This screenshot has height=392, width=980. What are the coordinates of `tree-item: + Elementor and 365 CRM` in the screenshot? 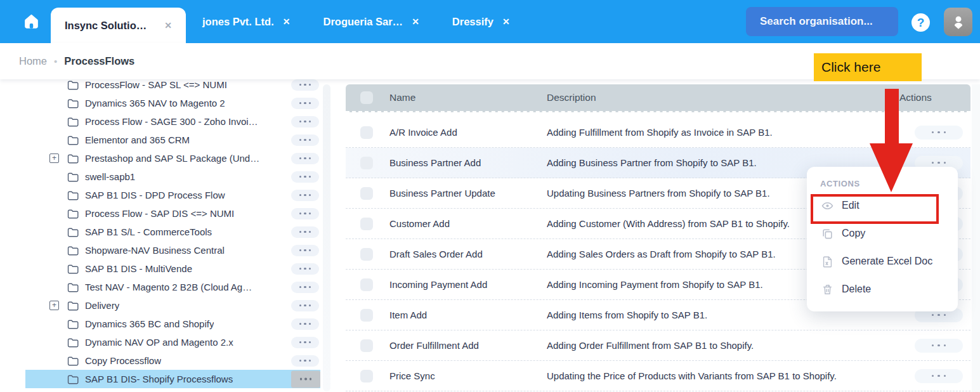 It's located at (173, 140).